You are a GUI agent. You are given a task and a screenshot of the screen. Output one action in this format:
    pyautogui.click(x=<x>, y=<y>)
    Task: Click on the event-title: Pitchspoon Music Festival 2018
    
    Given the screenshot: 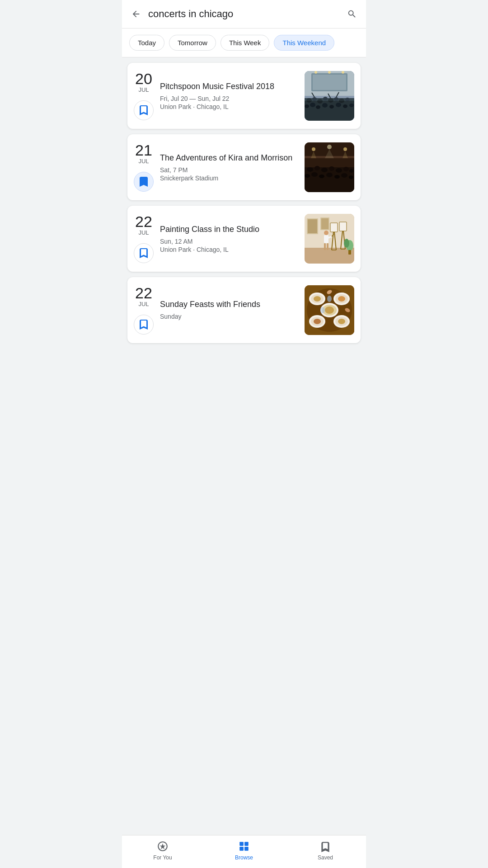 What is the action you would take?
    pyautogui.click(x=229, y=87)
    